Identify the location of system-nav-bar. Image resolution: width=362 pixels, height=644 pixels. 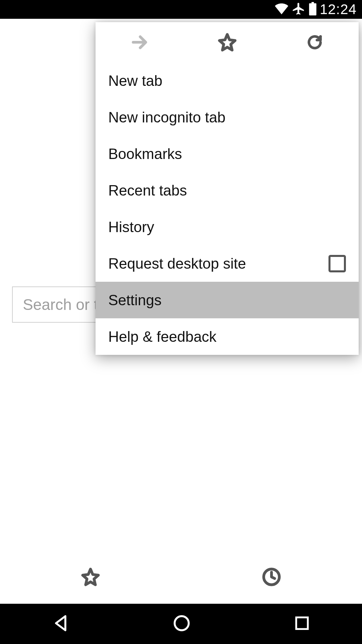
(181, 624).